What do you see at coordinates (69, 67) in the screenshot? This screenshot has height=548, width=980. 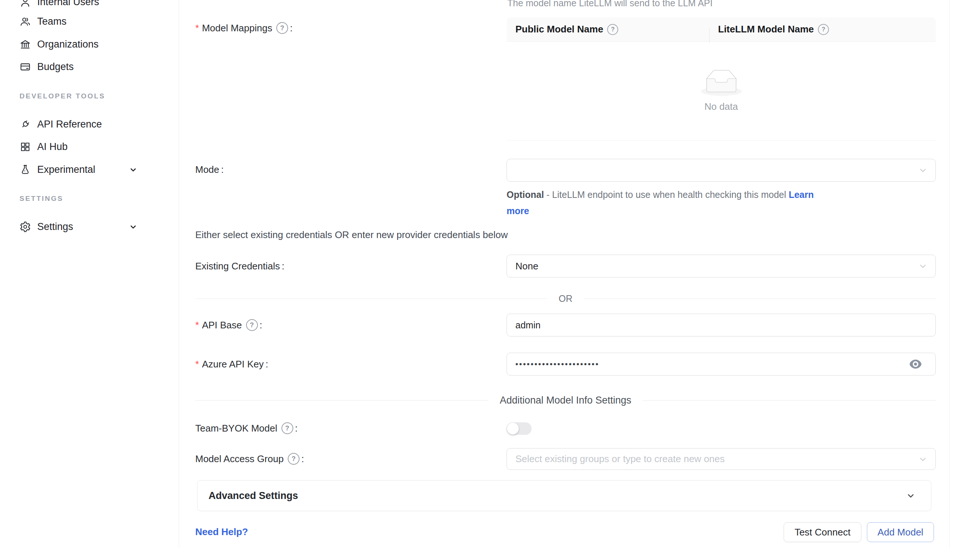 I see `sidebar-item-budgets: Budgets` at bounding box center [69, 67].